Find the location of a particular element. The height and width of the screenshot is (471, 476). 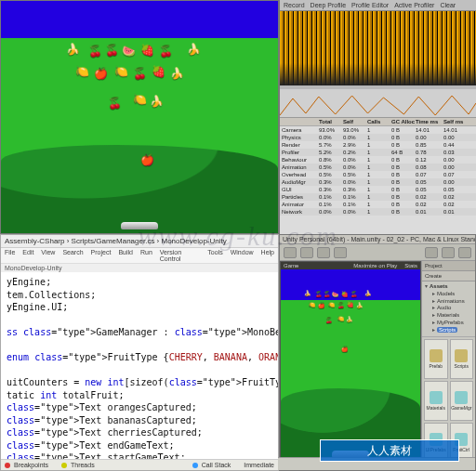

profiler-row: Physics0.0%0.0%10 B0.000.00 is located at coordinates (377, 137).